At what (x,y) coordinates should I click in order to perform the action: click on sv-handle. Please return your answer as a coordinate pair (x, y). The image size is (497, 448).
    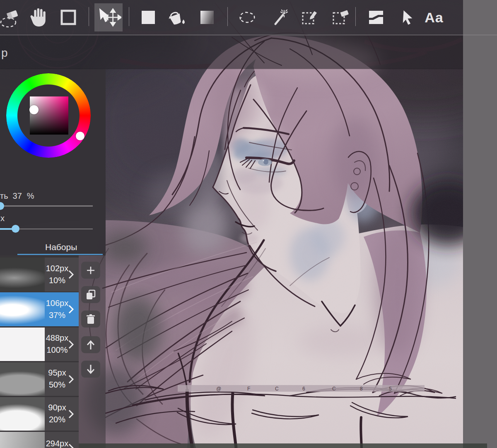
    Looking at the image, I should click on (34, 110).